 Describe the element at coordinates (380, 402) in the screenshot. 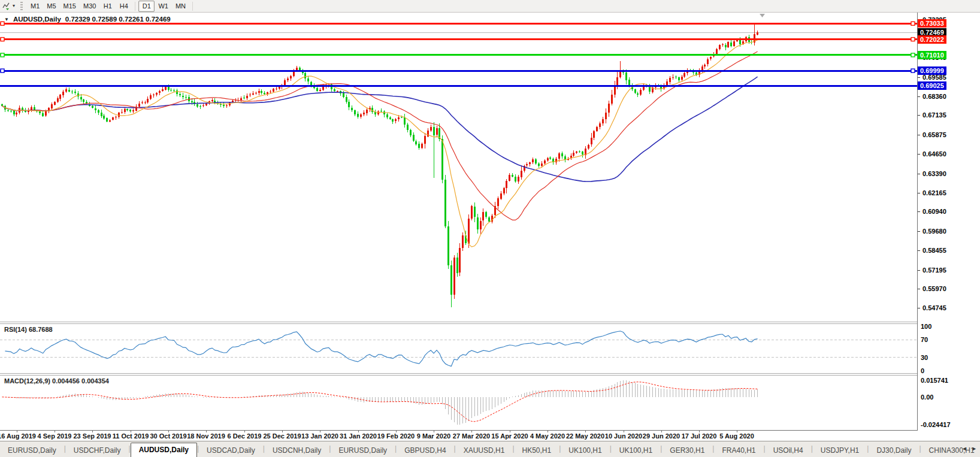

I see `macd-histogram` at that location.